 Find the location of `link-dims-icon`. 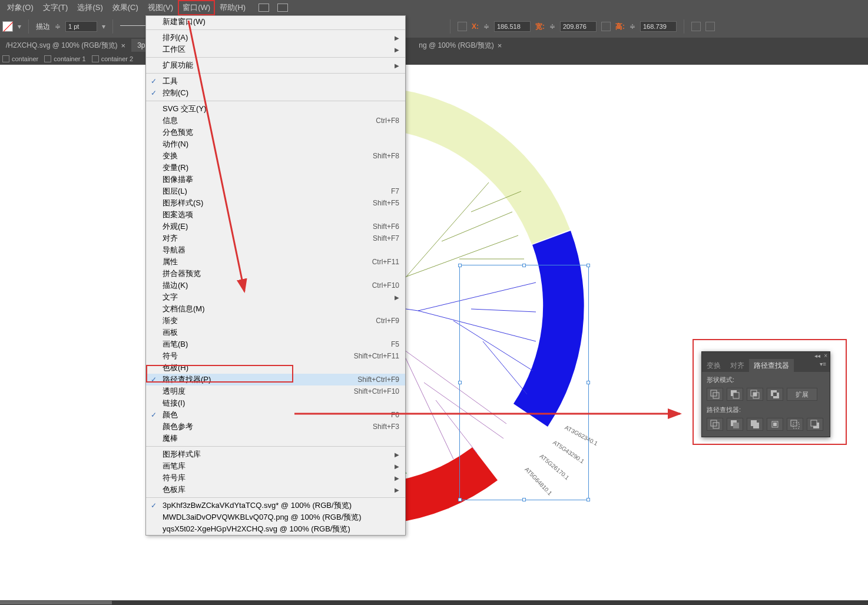

link-dims-icon is located at coordinates (606, 26).